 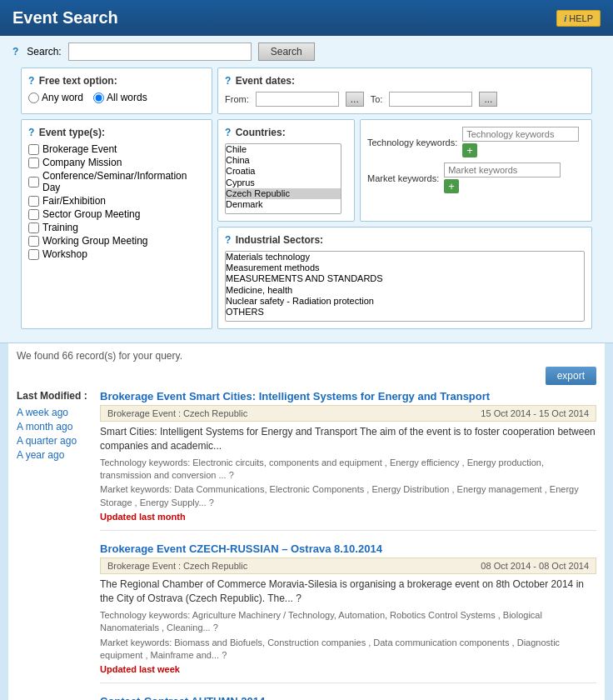 I want to click on last-modified-link: A quarter ago, so click(x=54, y=441).